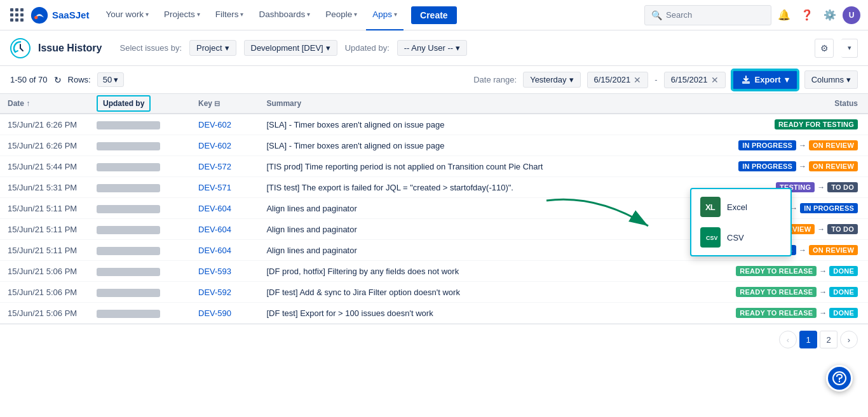 This screenshot has height=417, width=868. I want to click on status-badge-to: TO DO, so click(843, 187).